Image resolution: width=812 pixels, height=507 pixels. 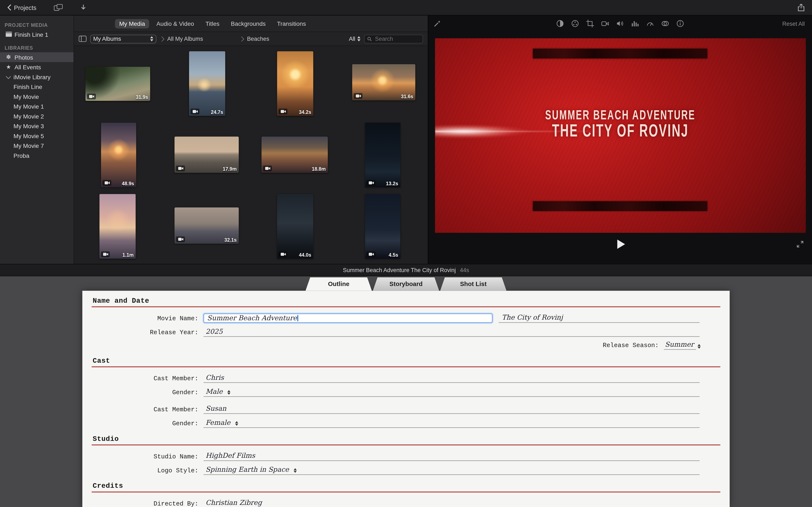 What do you see at coordinates (37, 87) in the screenshot?
I see `sidebar-item-finish-line: Finish Line` at bounding box center [37, 87].